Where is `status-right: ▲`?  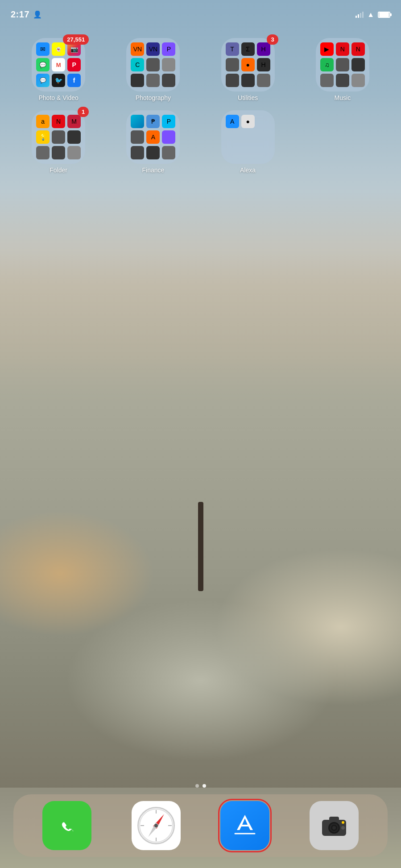 status-right: ▲ is located at coordinates (373, 15).